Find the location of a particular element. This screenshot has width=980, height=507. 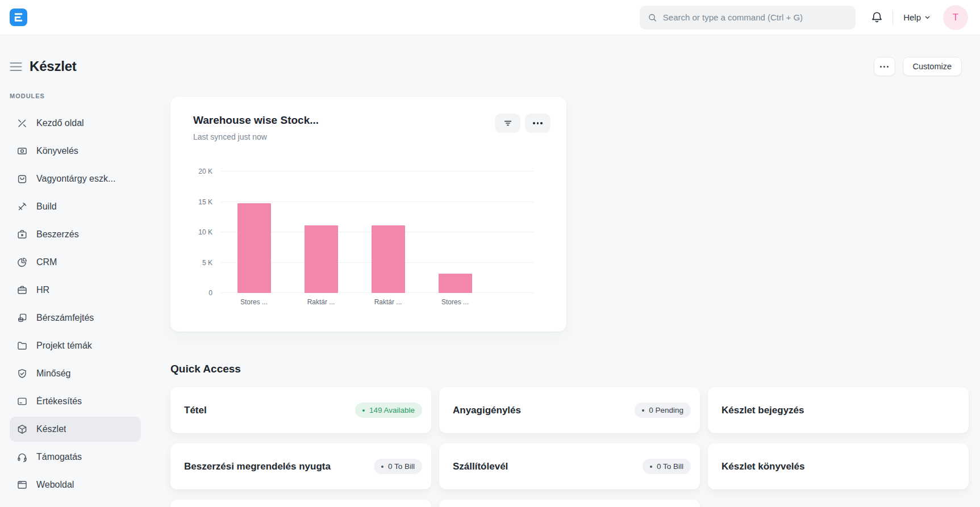

sidebar-item-beszerzes: Beszerzés is located at coordinates (75, 234).